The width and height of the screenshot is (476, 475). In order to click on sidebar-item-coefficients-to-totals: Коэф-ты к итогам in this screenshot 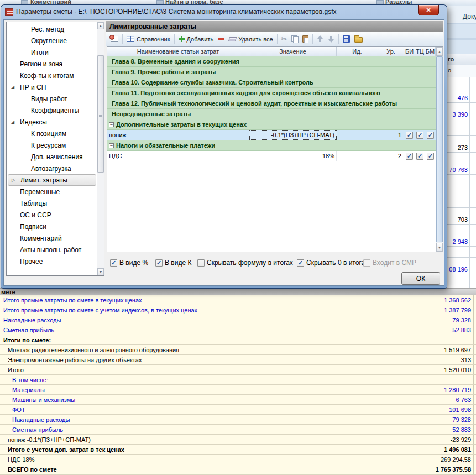, I will do `click(55, 75)`.